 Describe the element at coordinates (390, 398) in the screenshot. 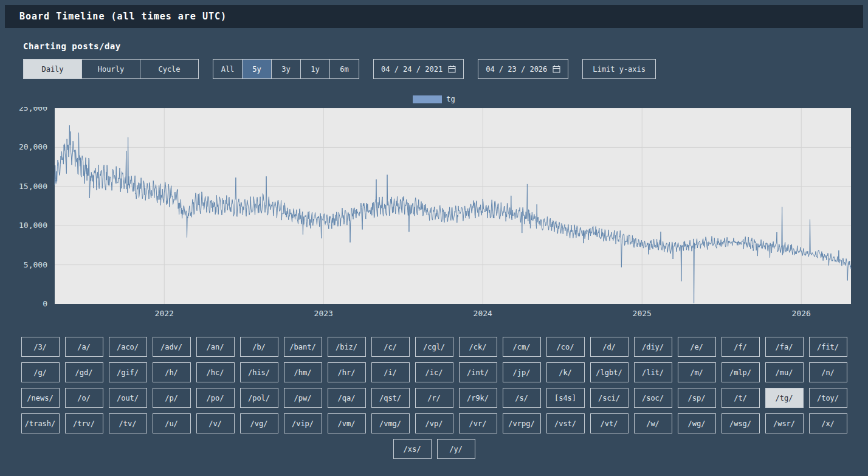

I see `board-button-qst: /qst/` at that location.